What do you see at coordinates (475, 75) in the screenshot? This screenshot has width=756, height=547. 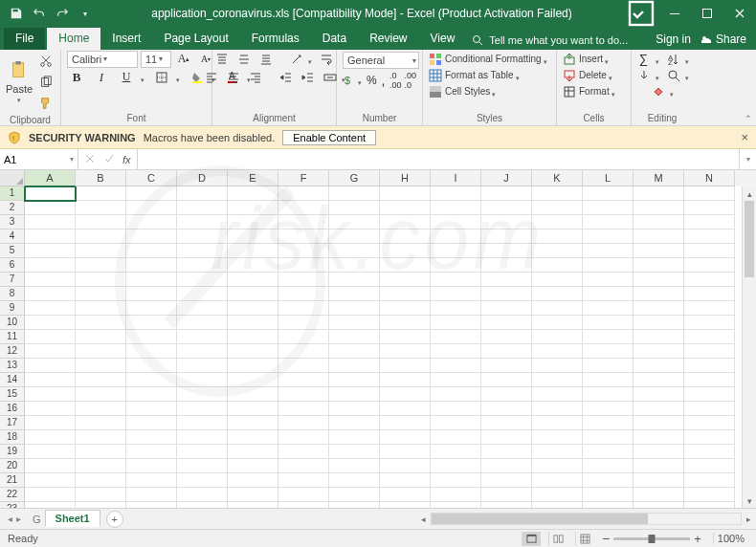 I see `format-as-table-button: Format as Table▾` at bounding box center [475, 75].